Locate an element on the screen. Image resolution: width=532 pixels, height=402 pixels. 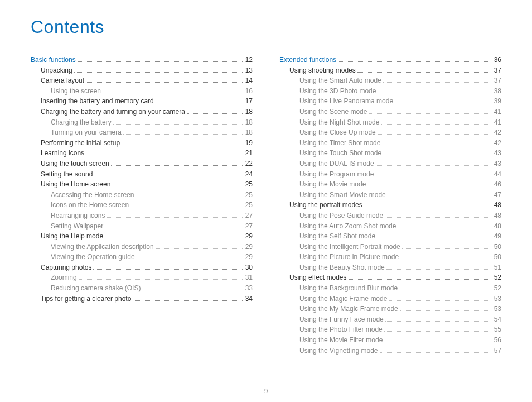
toc-entry: Capturing photos 30 is located at coordinates (142, 268).